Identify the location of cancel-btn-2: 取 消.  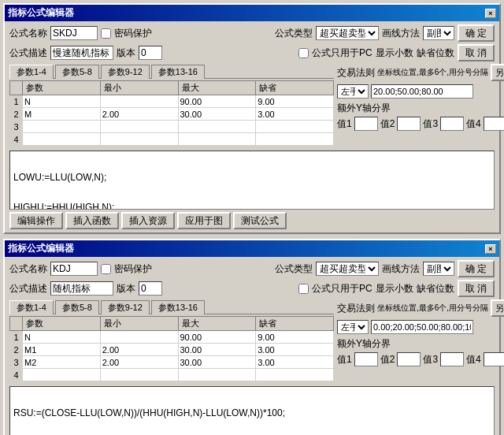
(476, 288).